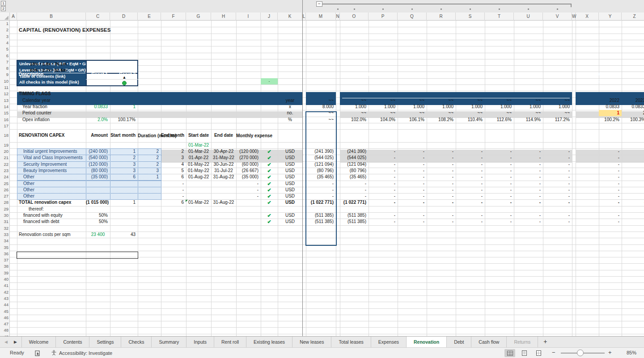 The width and height of the screenshot is (644, 358). Describe the element at coordinates (4, 43) in the screenshot. I see `row-header-4: 4` at that location.